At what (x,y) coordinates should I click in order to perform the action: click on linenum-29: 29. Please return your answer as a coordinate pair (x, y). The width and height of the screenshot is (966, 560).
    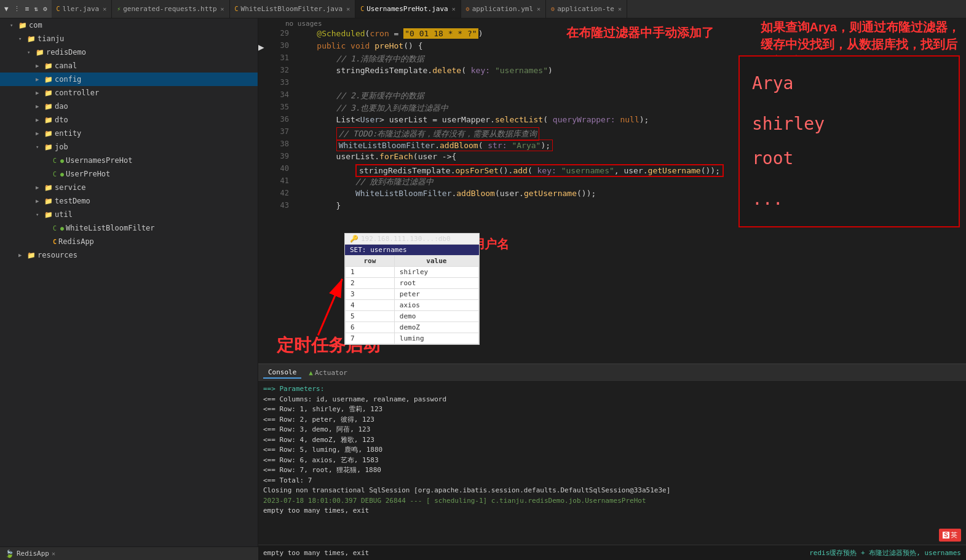
    Looking at the image, I should click on (282, 33).